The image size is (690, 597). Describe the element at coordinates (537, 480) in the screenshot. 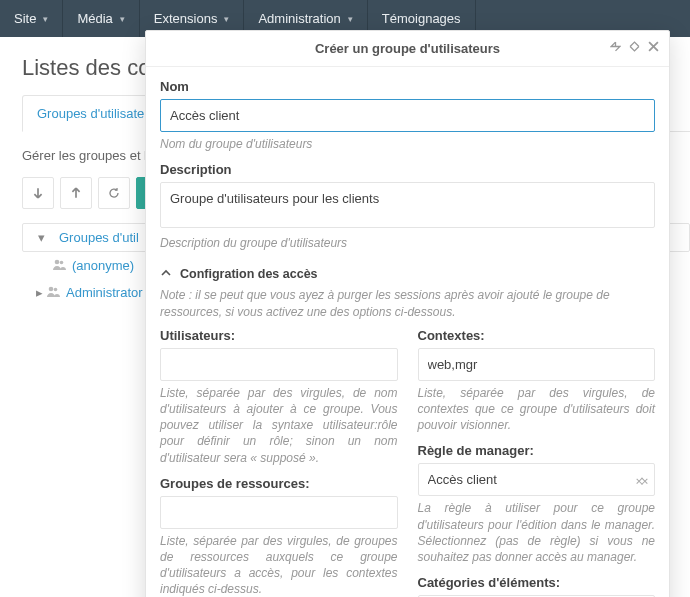

I see `manager-policy-value` at that location.